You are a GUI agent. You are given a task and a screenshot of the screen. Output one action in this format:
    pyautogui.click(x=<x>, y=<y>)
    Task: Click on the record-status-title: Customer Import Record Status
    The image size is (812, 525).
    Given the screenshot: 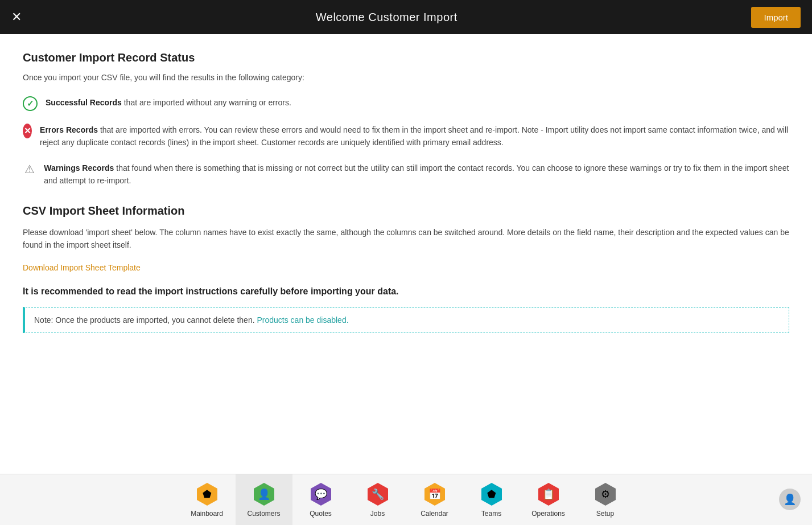 What is the action you would take?
    pyautogui.click(x=406, y=58)
    